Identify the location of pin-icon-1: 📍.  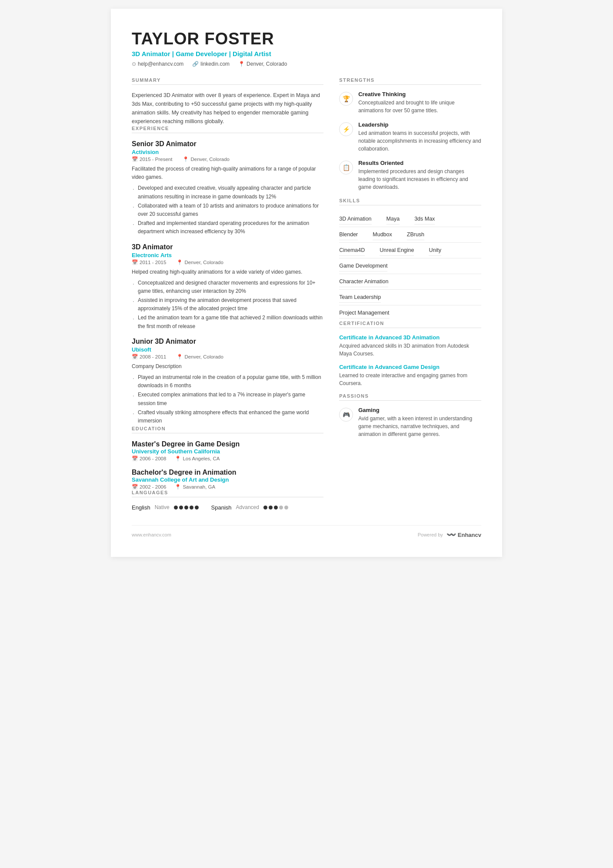
(186, 159).